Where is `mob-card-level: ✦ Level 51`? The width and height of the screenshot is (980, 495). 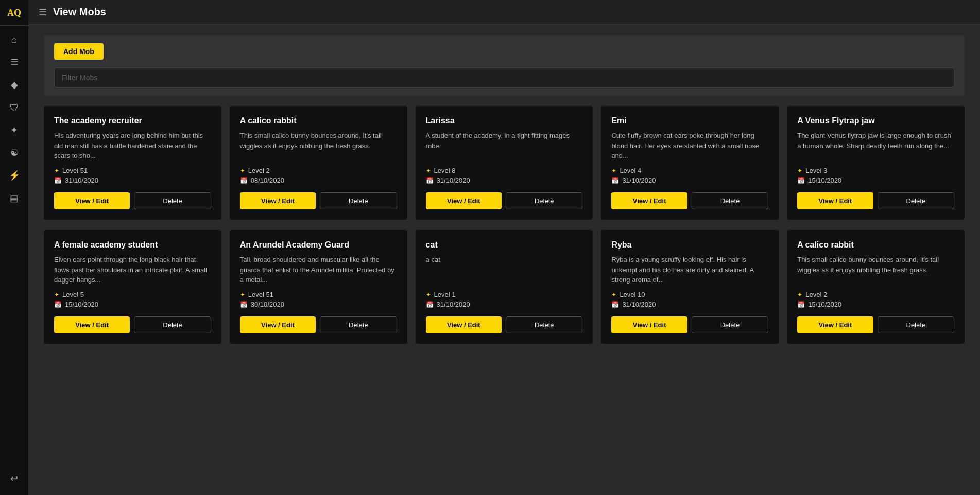
mob-card-level: ✦ Level 51 is located at coordinates (318, 294).